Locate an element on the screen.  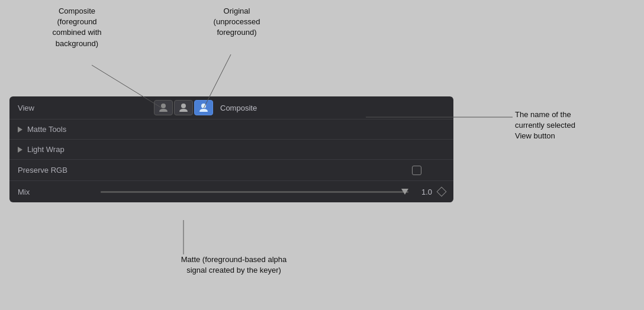
matte-tools-row: Matte Tools is located at coordinates (231, 130).